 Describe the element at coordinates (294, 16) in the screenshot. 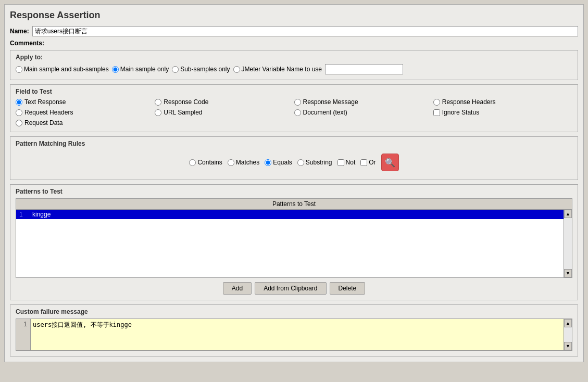

I see `page-title: Response Assertion` at that location.